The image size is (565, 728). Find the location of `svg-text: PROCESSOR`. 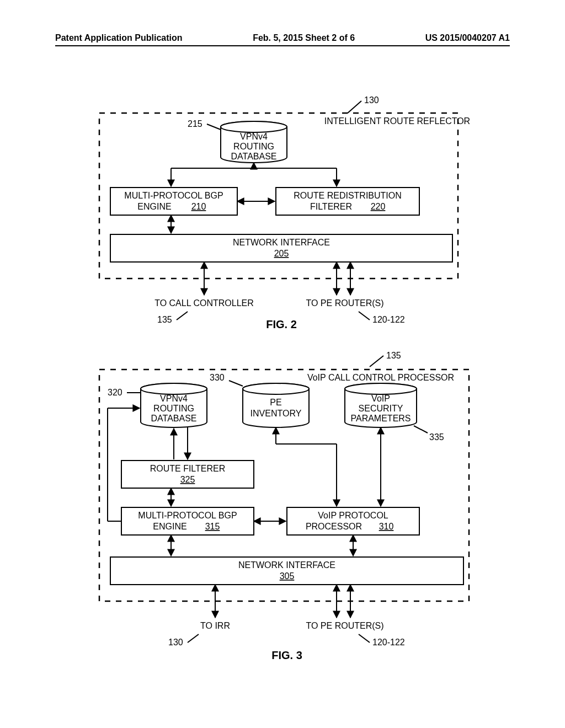

svg-text: PROCESSOR is located at coordinates (334, 526).